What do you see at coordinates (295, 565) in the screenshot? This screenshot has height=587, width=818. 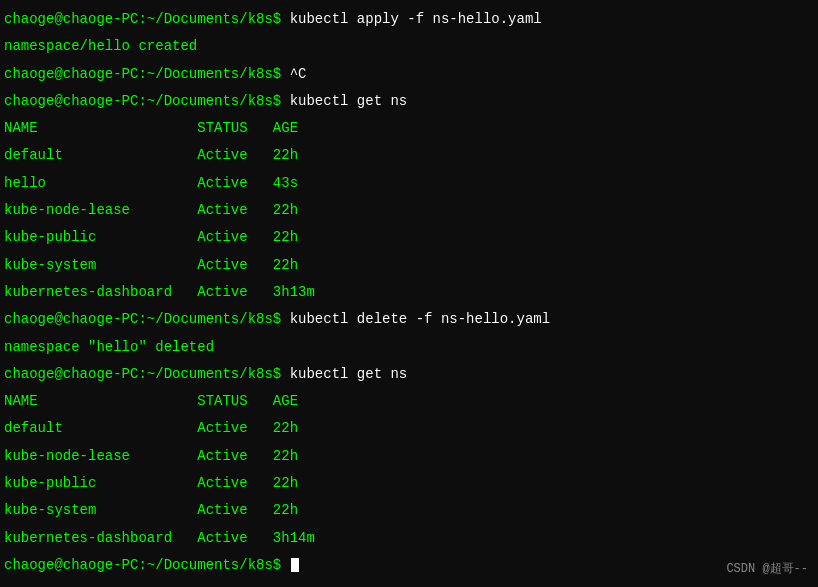 I see `cursor` at bounding box center [295, 565].